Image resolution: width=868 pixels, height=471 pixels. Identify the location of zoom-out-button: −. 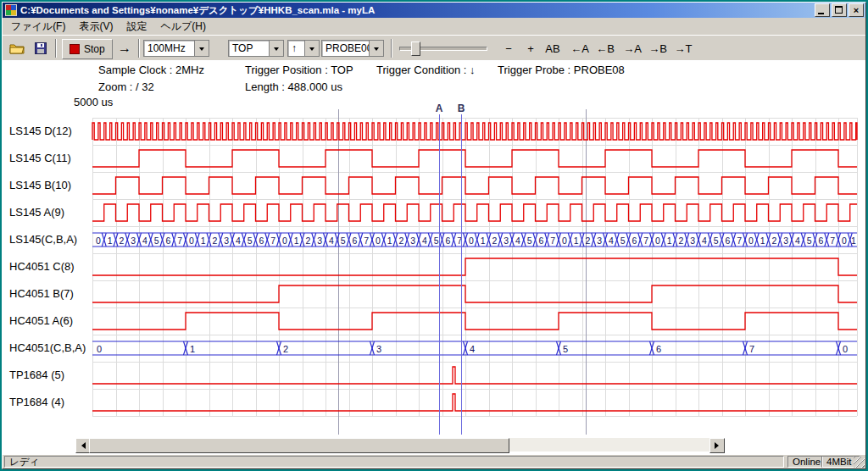
(509, 48).